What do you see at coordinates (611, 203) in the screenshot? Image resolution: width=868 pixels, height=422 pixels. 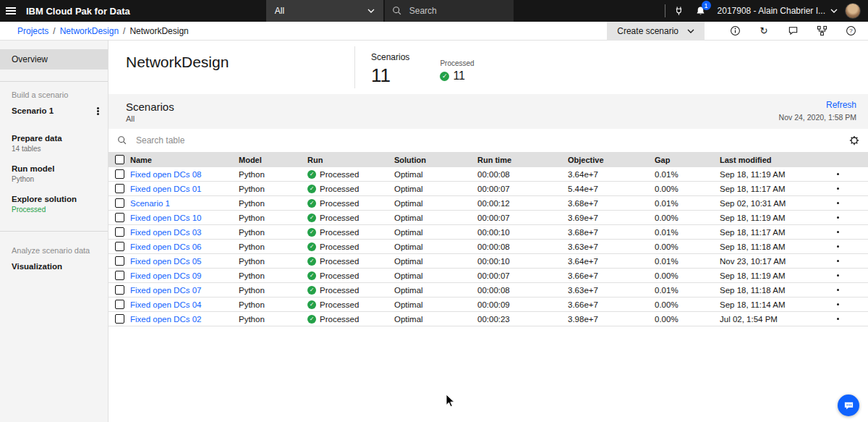 I see `objective-value: 3.68e+7` at bounding box center [611, 203].